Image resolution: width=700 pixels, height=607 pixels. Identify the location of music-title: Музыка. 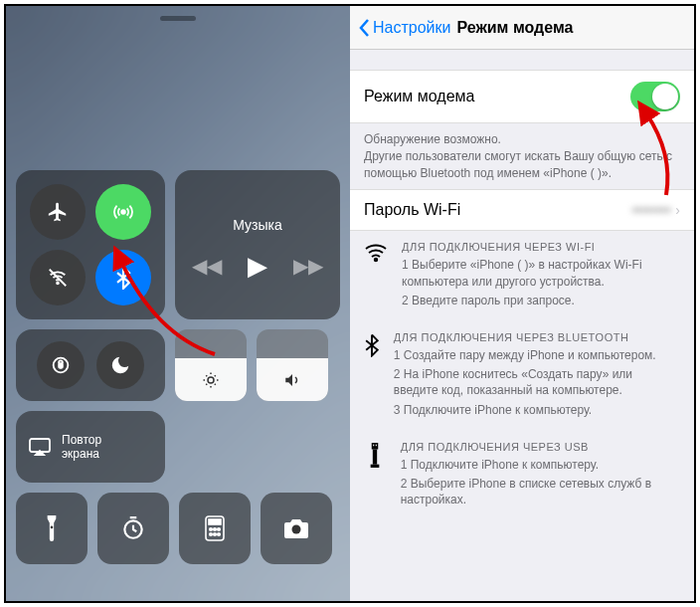
(258, 225).